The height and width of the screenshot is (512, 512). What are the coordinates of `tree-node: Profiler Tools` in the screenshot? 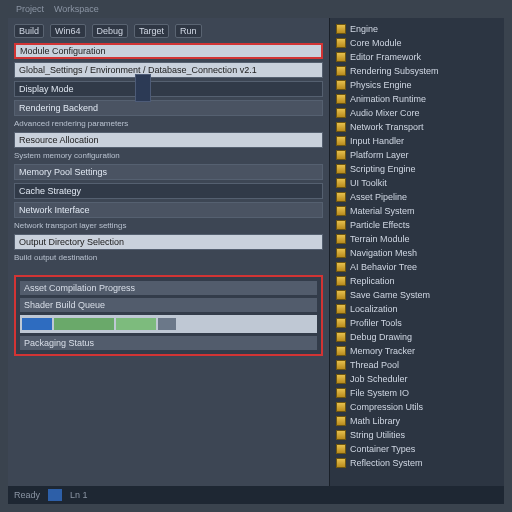 It's located at (417, 322).